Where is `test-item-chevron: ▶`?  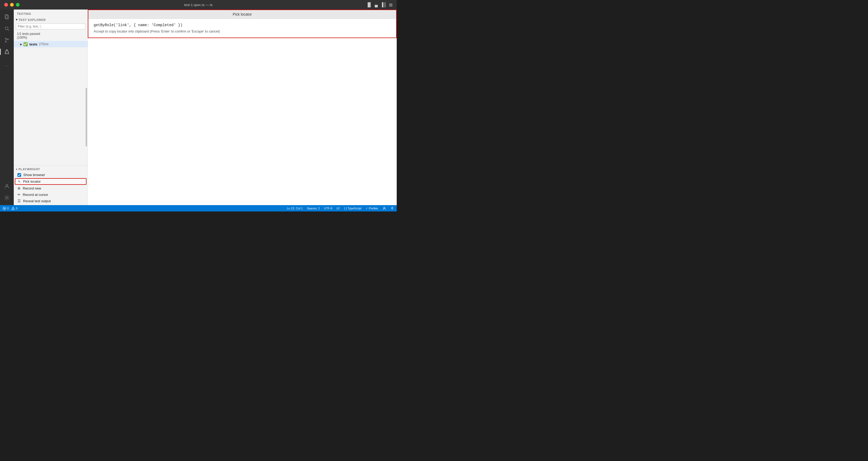 test-item-chevron: ▶ is located at coordinates (21, 44).